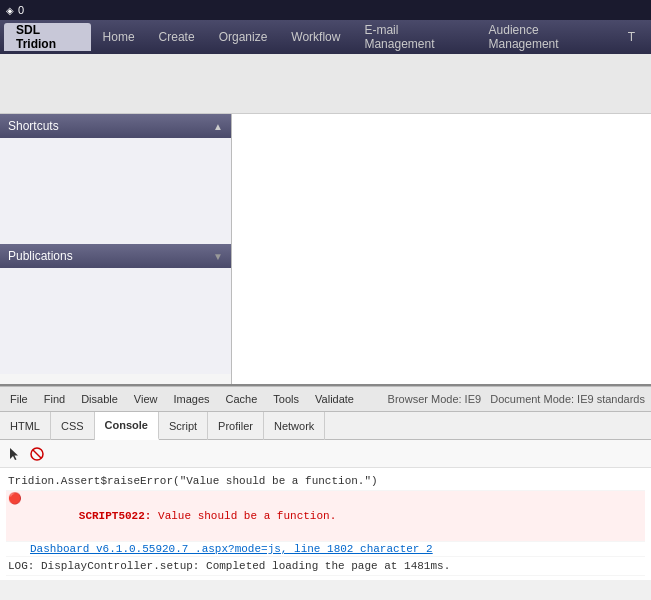  What do you see at coordinates (116, 179) in the screenshot?
I see `sidebar-shortcuts-section: Shortcuts ▲` at bounding box center [116, 179].